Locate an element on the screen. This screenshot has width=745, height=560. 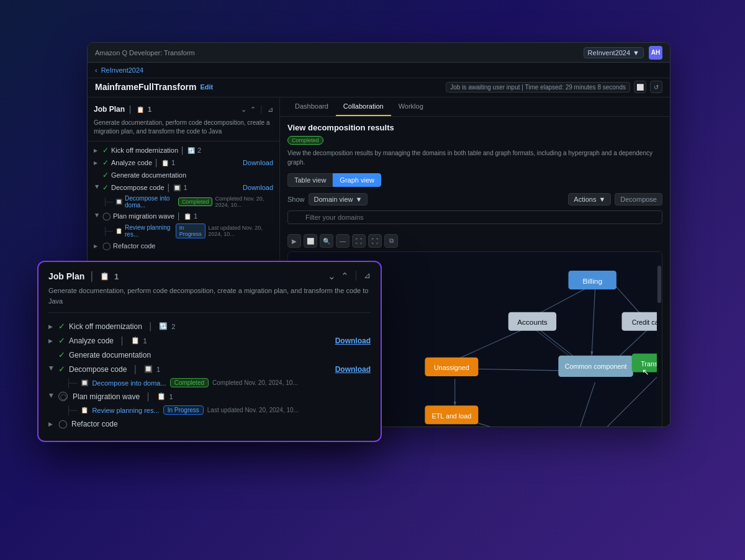
vertical-scrollbar is located at coordinates (659, 339).